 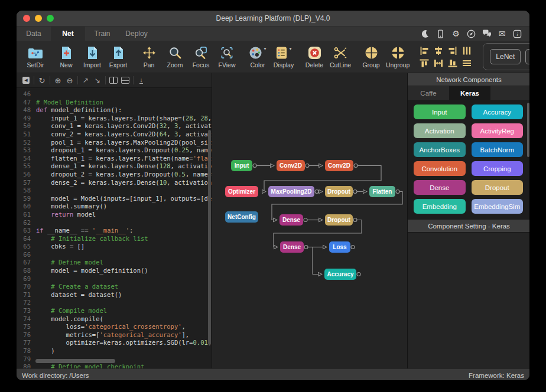 I want to click on delete-label: Delete, so click(x=314, y=65).